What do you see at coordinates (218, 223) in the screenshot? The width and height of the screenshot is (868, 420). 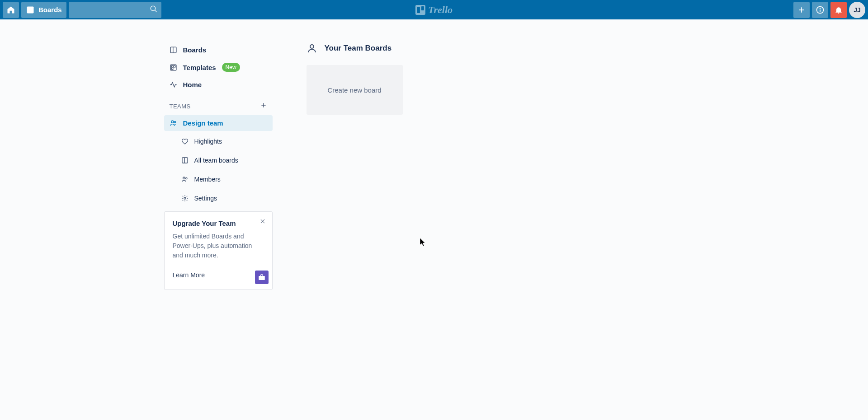 I see `upgrade-title: Upgrade Your Team` at bounding box center [218, 223].